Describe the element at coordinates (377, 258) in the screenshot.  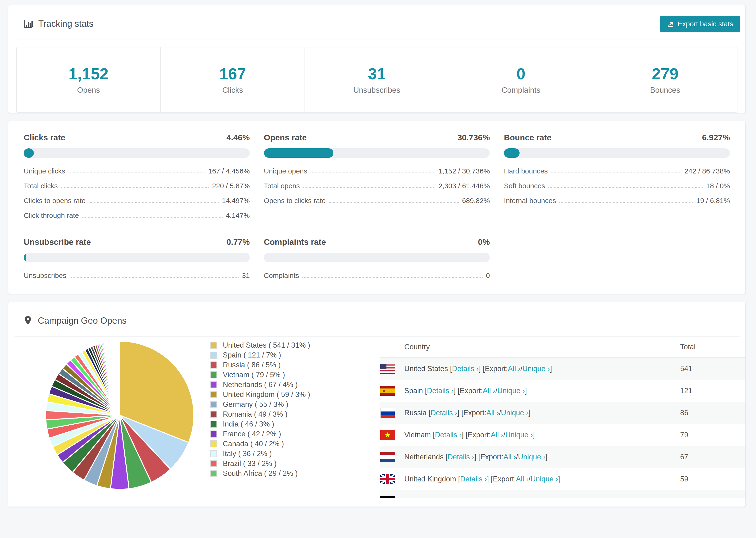
I see `rate-section-complaints: Complaints rate 0% Complaints 0` at that location.